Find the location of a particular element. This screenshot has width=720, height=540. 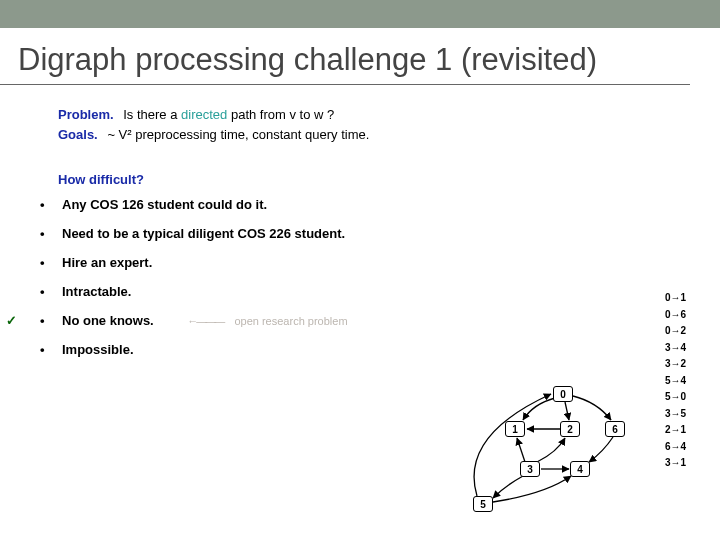

edge-list: 0→1 0→6 0→2 3→4 3→2 5→4 5→0 3→5 2→1 6→4 … is located at coordinates (676, 381).